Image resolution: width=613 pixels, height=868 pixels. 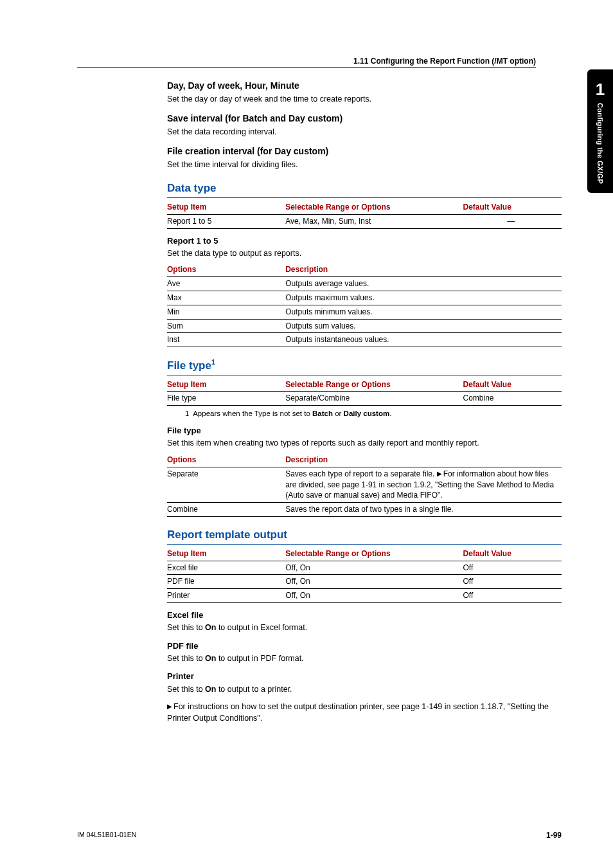 What do you see at coordinates (364, 392) in the screenshot?
I see `table-file-type-setup: Setup Item Selectable Range or Options D…` at bounding box center [364, 392].